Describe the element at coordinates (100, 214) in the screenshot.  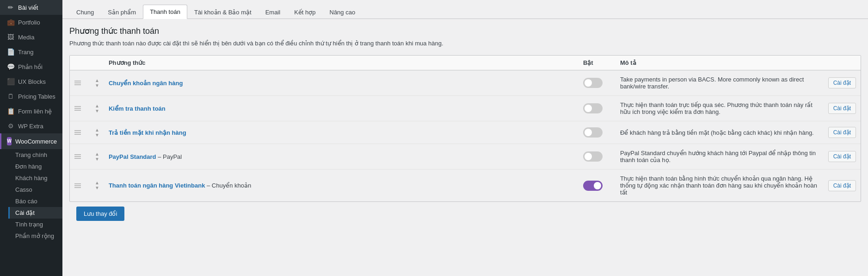
I see `save-button: Lưu thay đổi` at that location.